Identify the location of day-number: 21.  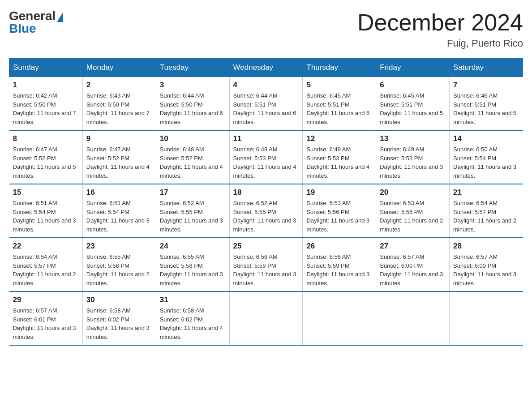
(486, 193).